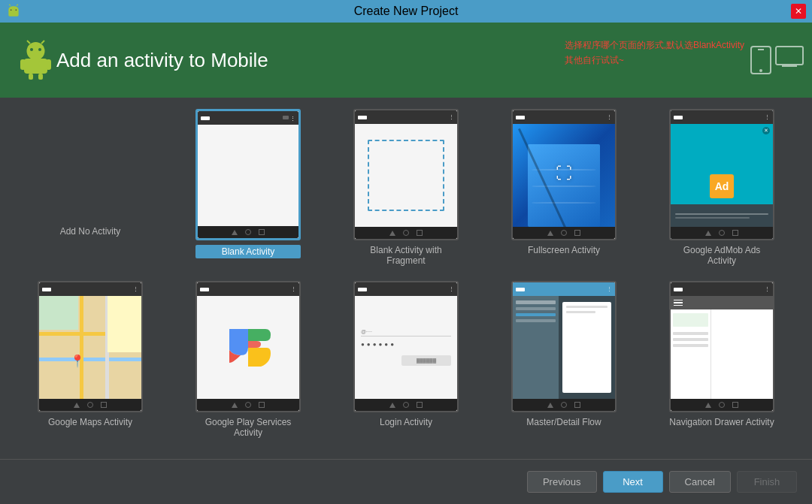 Image resolution: width=812 pixels, height=504 pixels. What do you see at coordinates (777, 60) in the screenshot?
I see `device-icons` at bounding box center [777, 60].